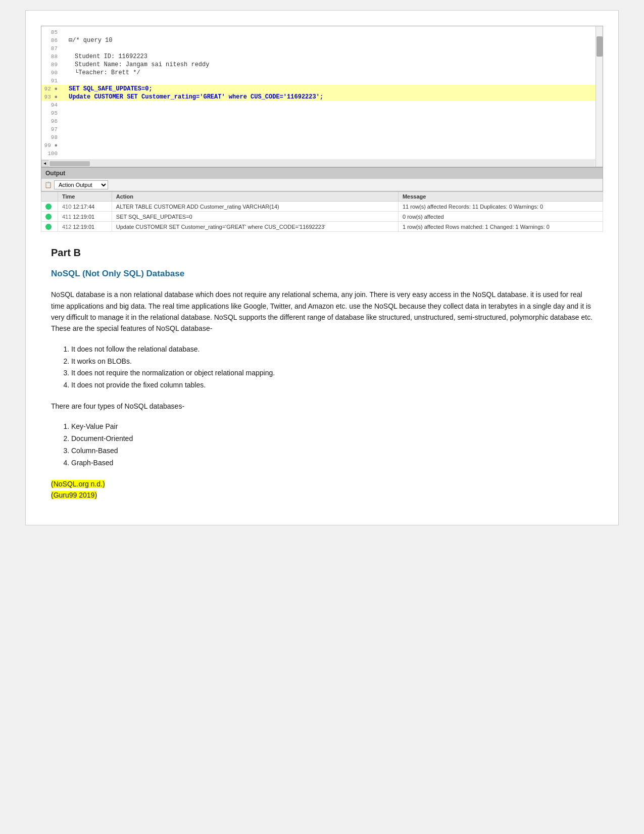 The image size is (644, 834). Describe the element at coordinates (52, 105) in the screenshot. I see `line-num-94: 94` at that location.